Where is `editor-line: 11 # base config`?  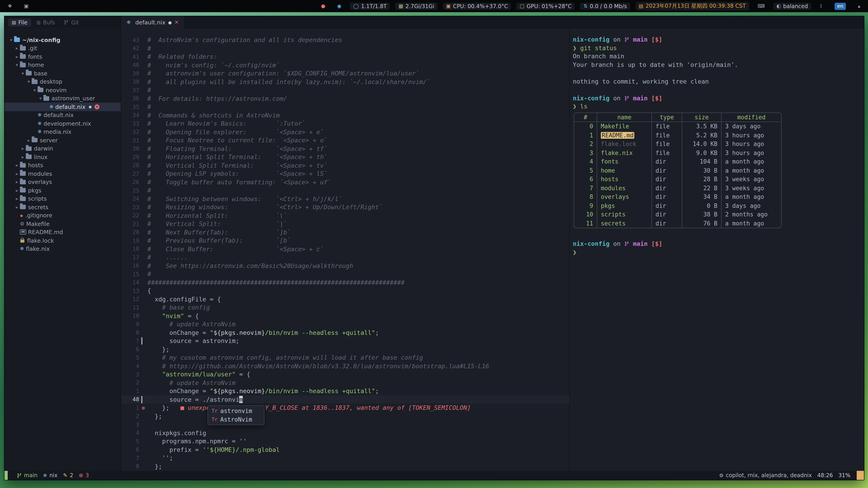
editor-line: 11 # base config is located at coordinates (345, 307).